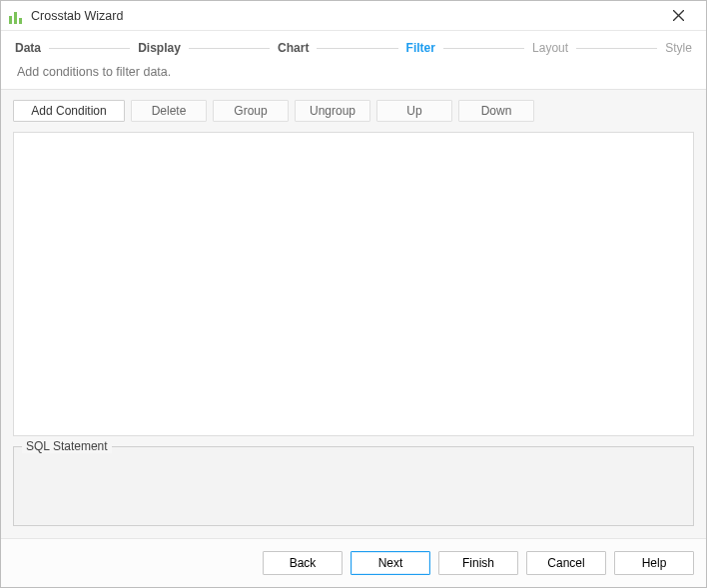 The width and height of the screenshot is (707, 588). What do you see at coordinates (354, 76) in the screenshot?
I see `step-description: Add conditions to filter data.` at bounding box center [354, 76].